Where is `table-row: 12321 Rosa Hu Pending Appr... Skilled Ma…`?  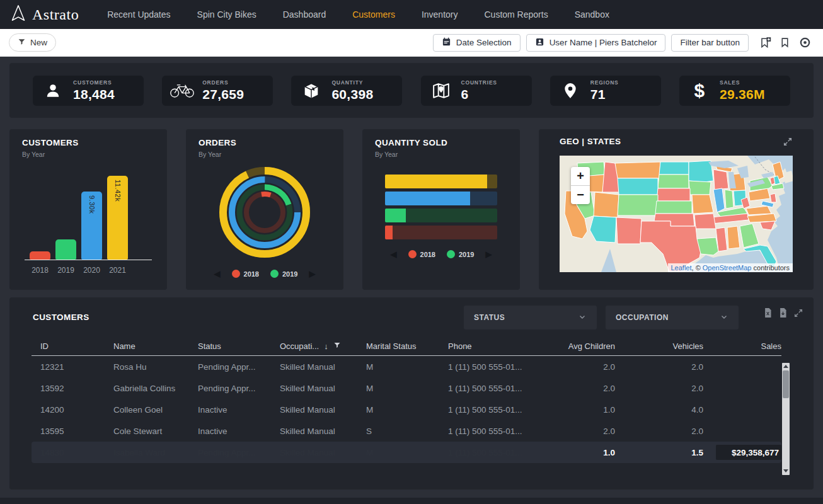 table-row: 12321 Rosa Hu Pending Appr... Skilled Ma… is located at coordinates (406, 367).